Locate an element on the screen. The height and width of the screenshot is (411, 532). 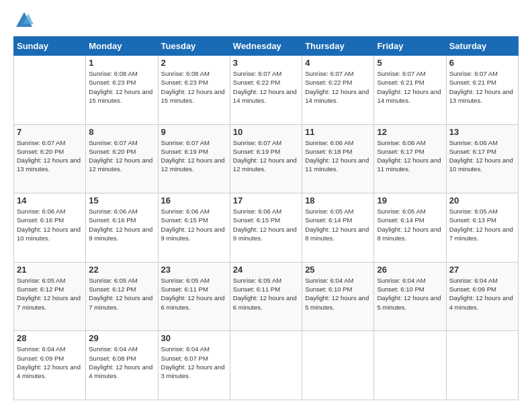
table-row: 27Sunrise: 6:04 AMSunset: 6:09 PMDayligh… is located at coordinates (482, 297).